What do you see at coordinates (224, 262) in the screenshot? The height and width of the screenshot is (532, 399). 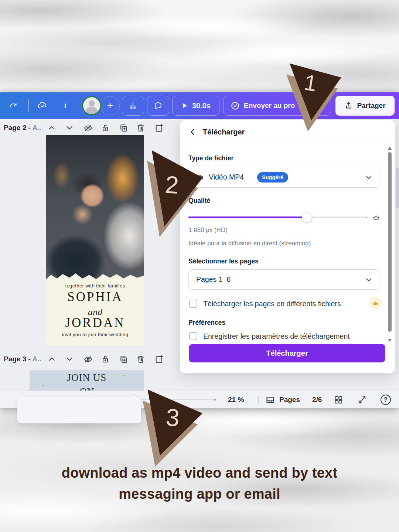 I see `select-pages-label: Sélectionner les pages` at bounding box center [224, 262].